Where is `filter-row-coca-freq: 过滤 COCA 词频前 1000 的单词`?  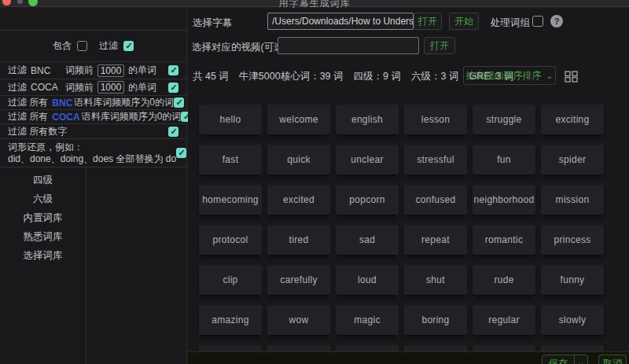 filter-row-coca-freq: 过滤 COCA 词频前 1000 的单词 is located at coordinates (93, 86).